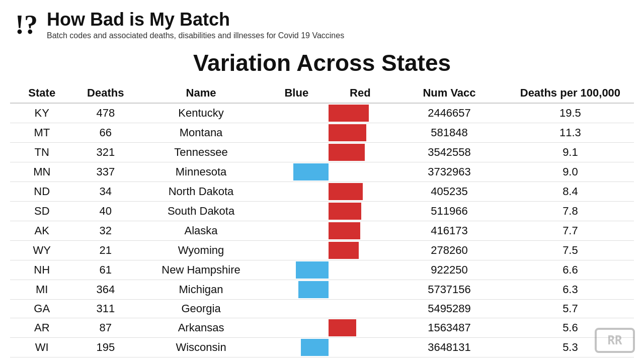  I want to click on table-row: MT66Montana58184811.3, so click(322, 133).